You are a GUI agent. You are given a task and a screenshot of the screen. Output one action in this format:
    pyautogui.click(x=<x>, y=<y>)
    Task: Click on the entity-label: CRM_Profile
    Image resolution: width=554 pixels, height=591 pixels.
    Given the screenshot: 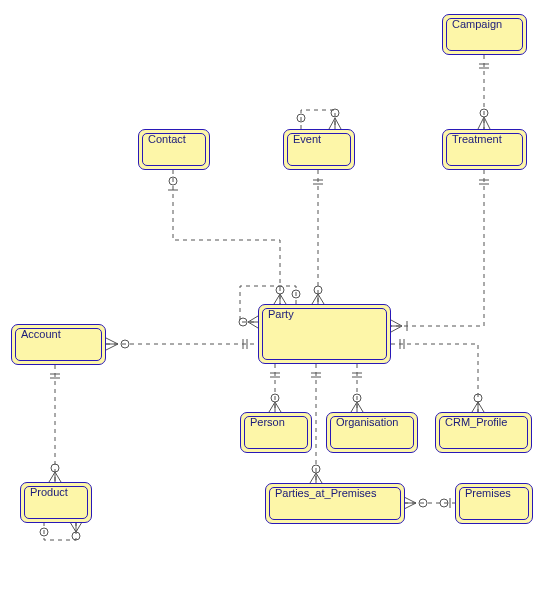 What is the action you would take?
    pyautogui.click(x=476, y=422)
    